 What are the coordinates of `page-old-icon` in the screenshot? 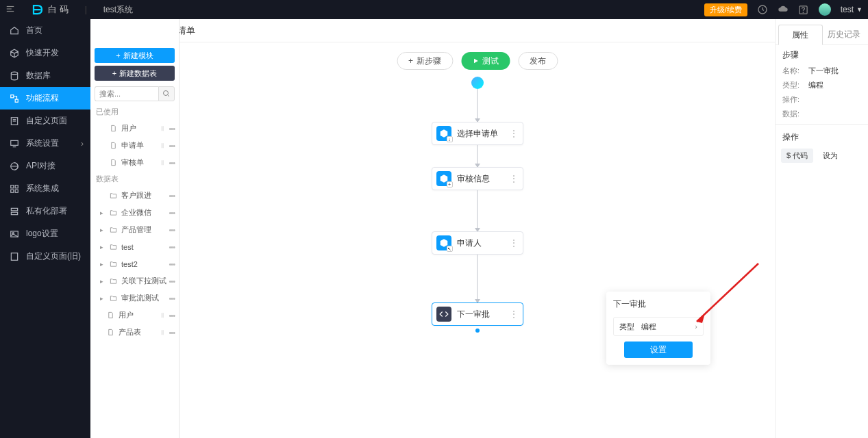 It's located at (14, 257).